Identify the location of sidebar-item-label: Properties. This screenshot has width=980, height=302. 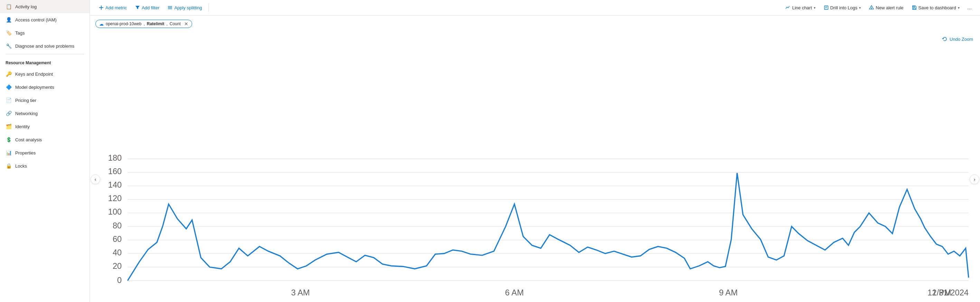
(25, 153).